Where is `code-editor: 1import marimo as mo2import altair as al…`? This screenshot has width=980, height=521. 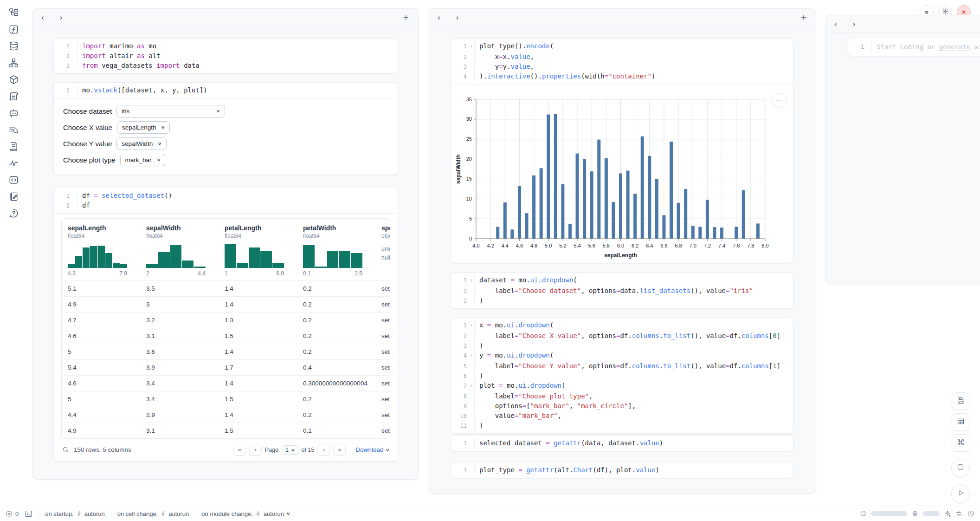 code-editor: 1import marimo as mo2import altair as al… is located at coordinates (226, 56).